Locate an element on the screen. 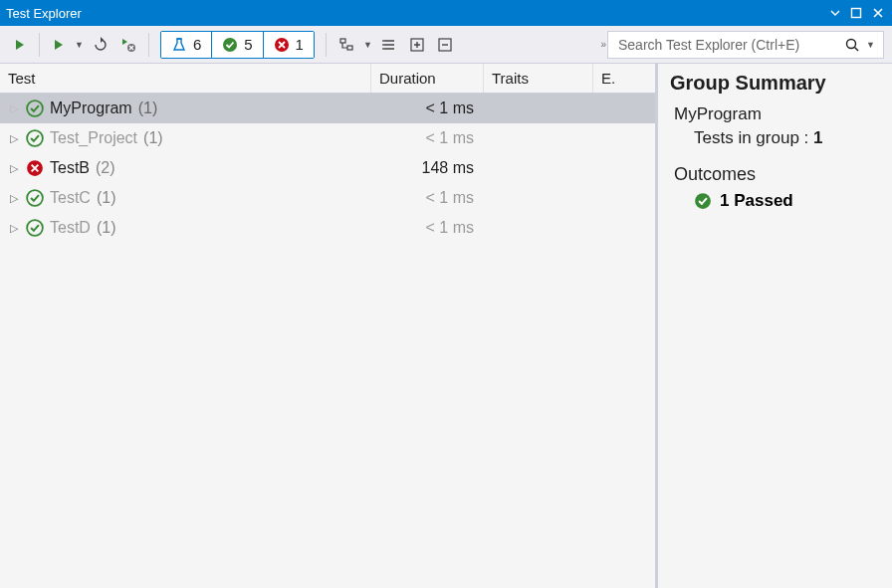 This screenshot has width=892, height=588. chevron-icon: » is located at coordinates (601, 44).